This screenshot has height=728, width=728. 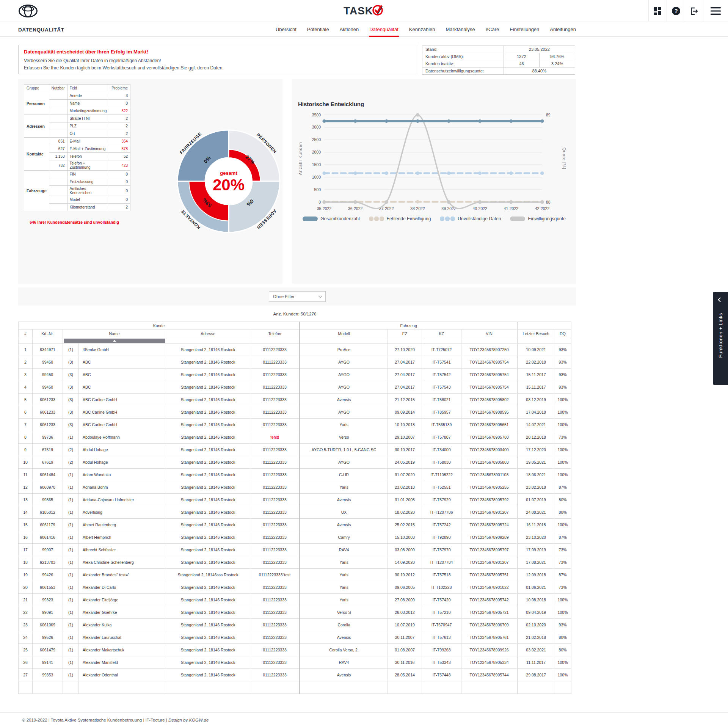 I want to click on nav-item-aktionen: Aktionen, so click(x=350, y=30).